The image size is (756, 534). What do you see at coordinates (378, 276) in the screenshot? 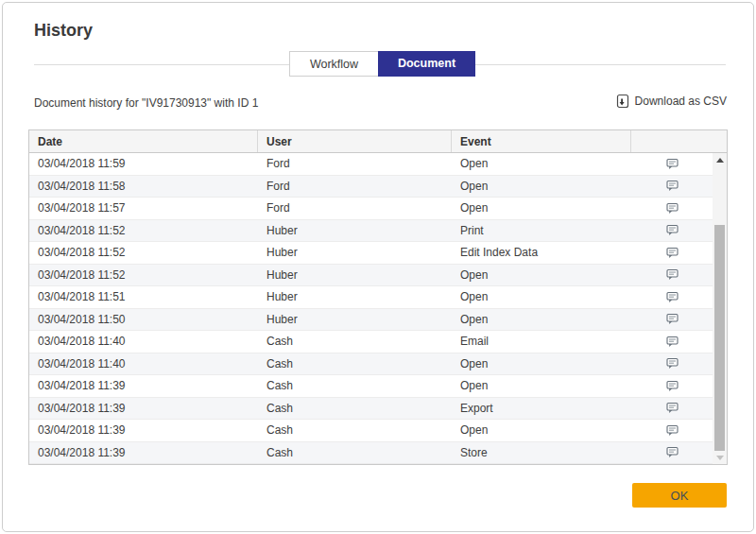
I see `table-row: 03/04/2018 11:52 Huber Open` at bounding box center [378, 276].